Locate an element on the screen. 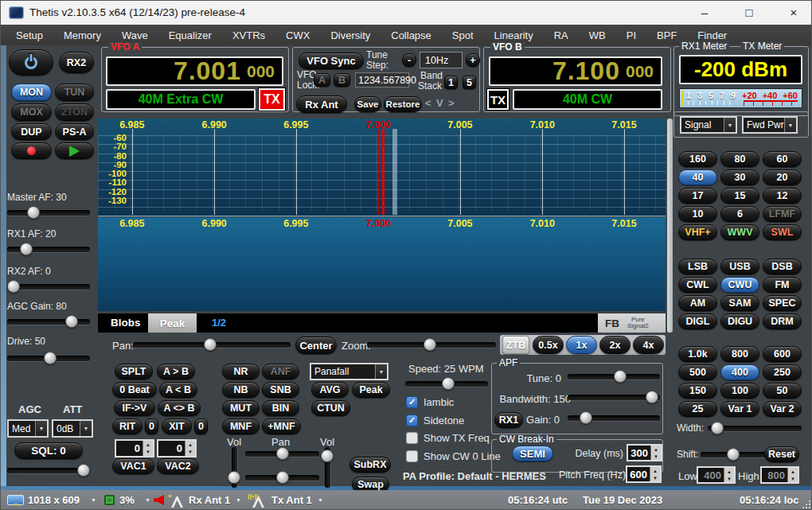  mode-button: CWL is located at coordinates (697, 285).